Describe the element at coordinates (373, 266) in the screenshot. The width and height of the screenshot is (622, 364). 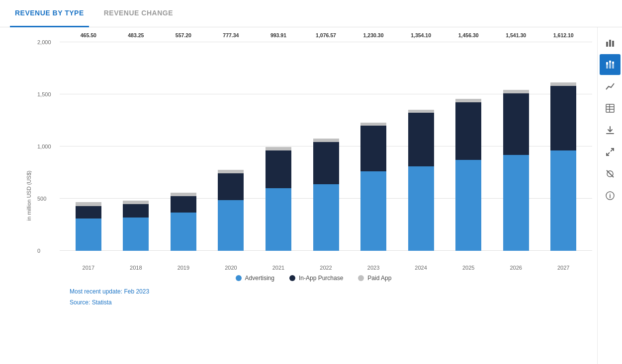
I see `x-label: 2023` at that location.